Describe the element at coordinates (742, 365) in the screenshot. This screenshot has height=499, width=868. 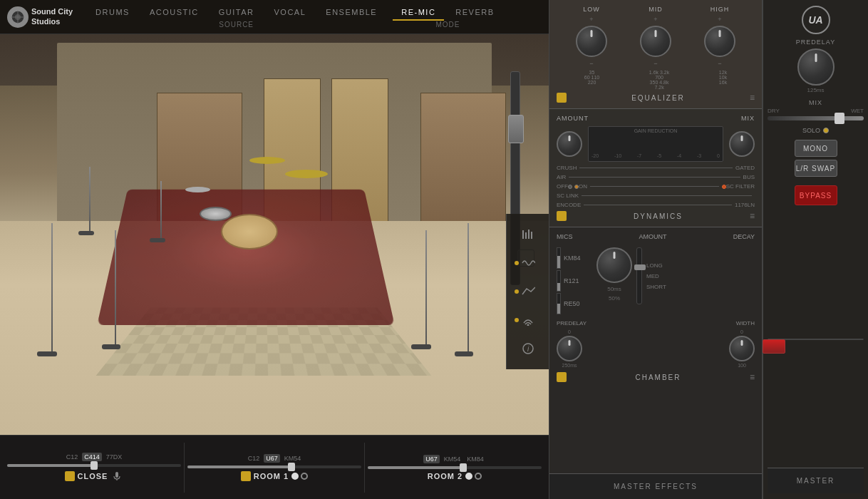
I see `width-val: 100` at that location.